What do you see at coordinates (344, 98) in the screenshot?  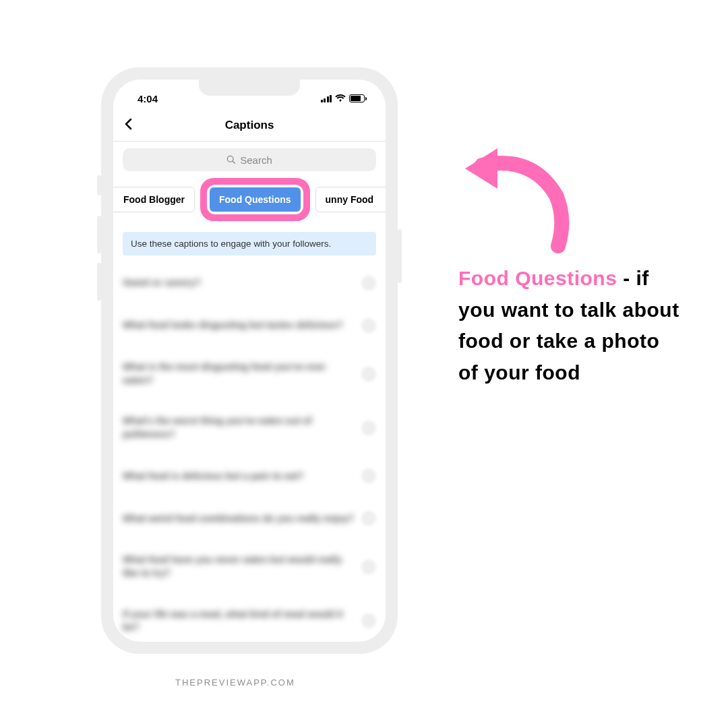 I see `status-indicators` at bounding box center [344, 98].